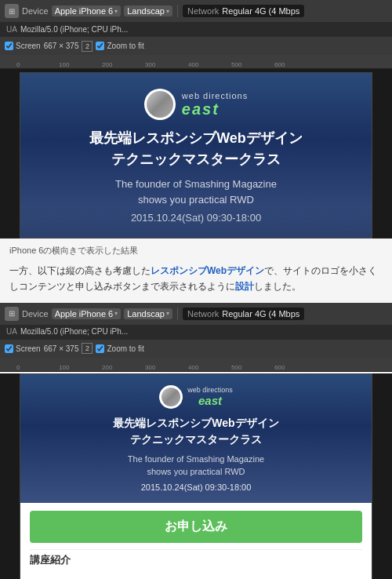 The height and width of the screenshot is (579, 392). I want to click on ua-label-2: UA, so click(12, 331).